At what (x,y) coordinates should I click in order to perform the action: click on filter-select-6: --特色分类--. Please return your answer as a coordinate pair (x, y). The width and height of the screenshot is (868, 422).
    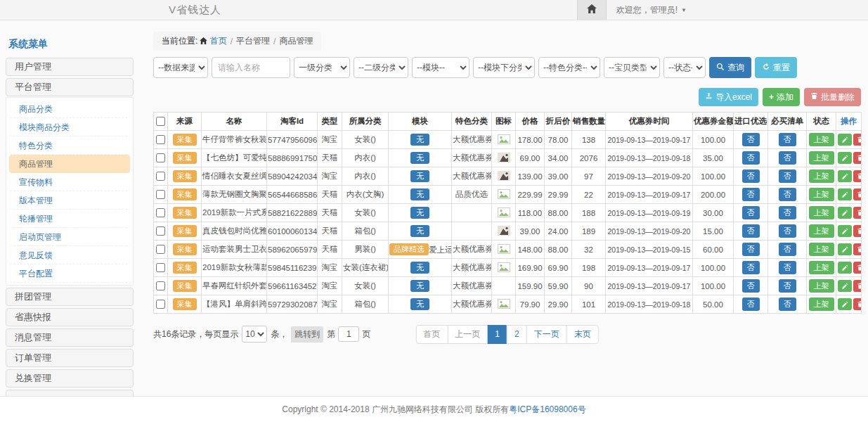
    Looking at the image, I should click on (569, 68).